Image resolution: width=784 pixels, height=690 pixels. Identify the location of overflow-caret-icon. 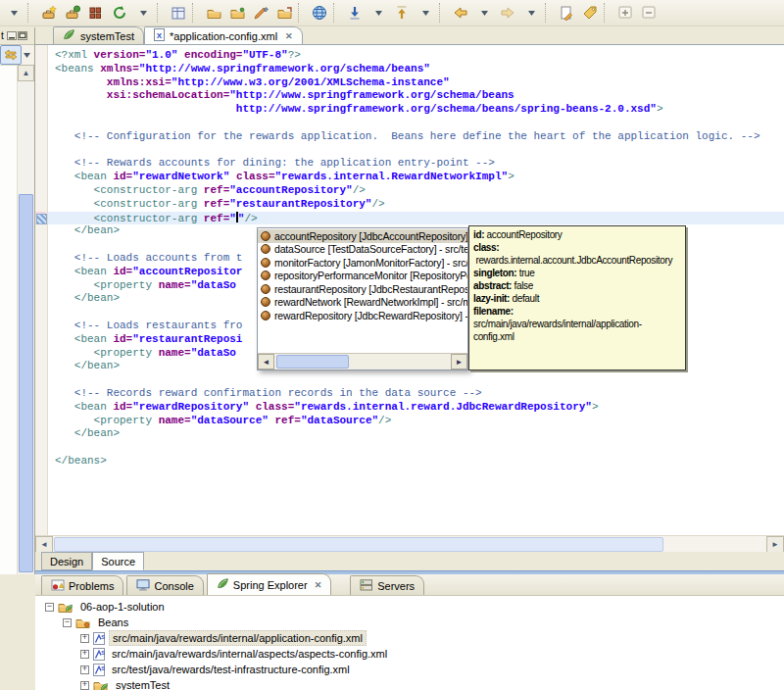
(14, 13).